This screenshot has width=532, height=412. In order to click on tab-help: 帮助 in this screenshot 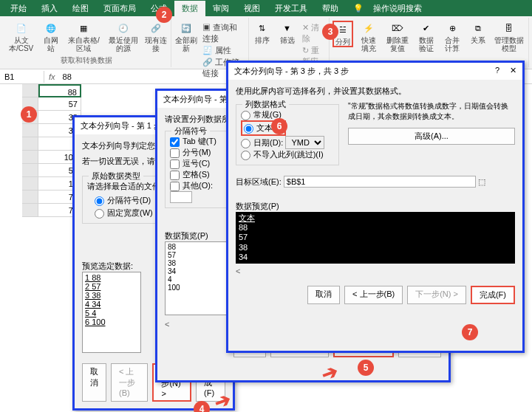, I will do `click(330, 9)`.